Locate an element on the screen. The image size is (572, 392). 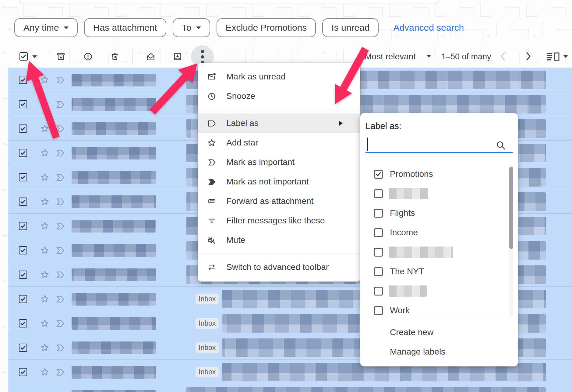
browser-omnibox-remnant is located at coordinates (229, 2).